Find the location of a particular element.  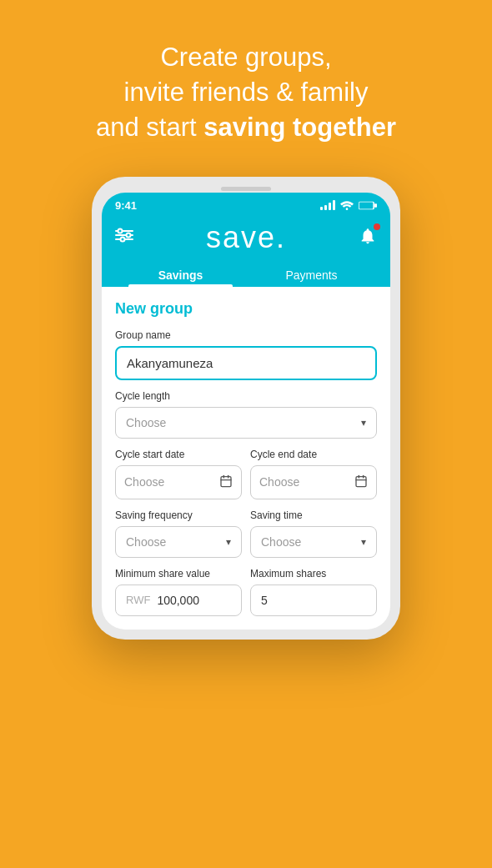

saving-freq-time-row: Saving frequency Choose ▾ Saving time Ch… is located at coordinates (246, 534).